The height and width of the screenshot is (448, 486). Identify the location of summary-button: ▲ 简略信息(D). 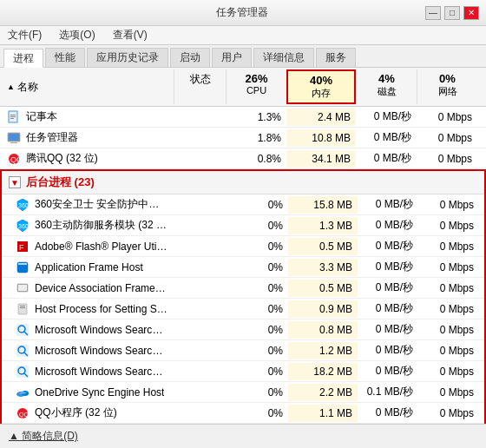
(43, 436).